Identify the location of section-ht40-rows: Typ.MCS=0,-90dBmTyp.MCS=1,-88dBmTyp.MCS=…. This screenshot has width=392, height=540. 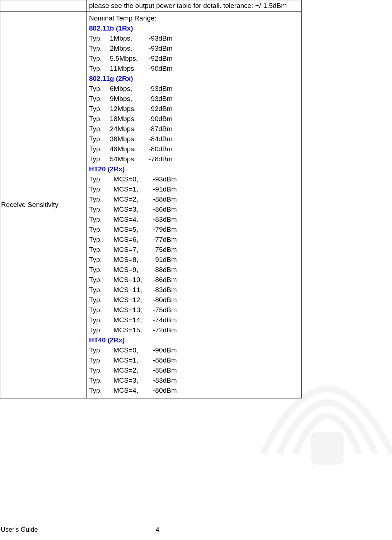
(194, 370).